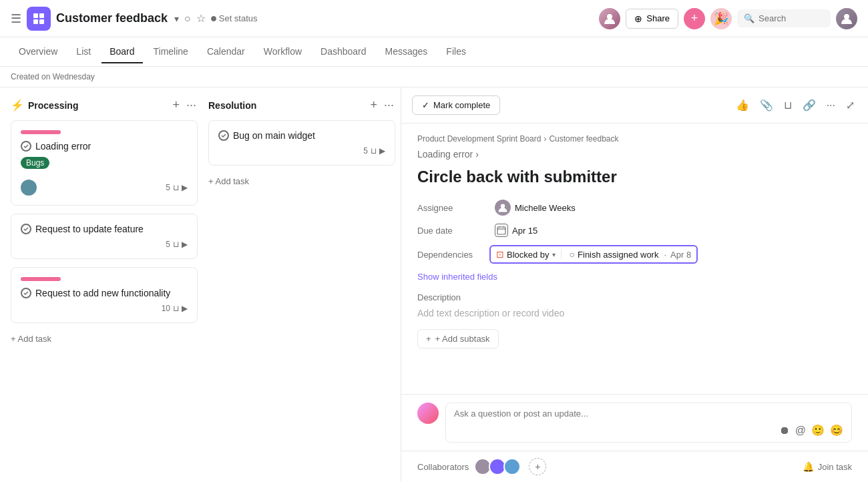  What do you see at coordinates (634, 154) in the screenshot?
I see `parent-task-link: Loading error ›` at bounding box center [634, 154].